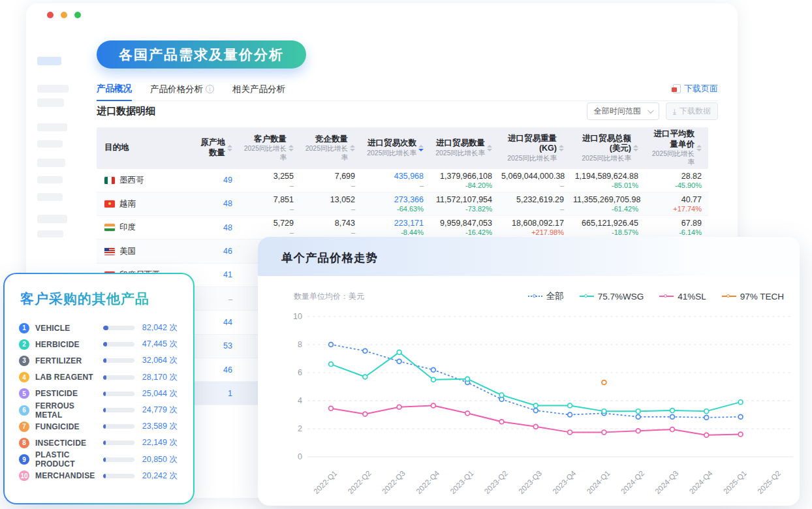  Describe the element at coordinates (753, 296) in the screenshot. I see `legend-item: 97% TECH` at that location.